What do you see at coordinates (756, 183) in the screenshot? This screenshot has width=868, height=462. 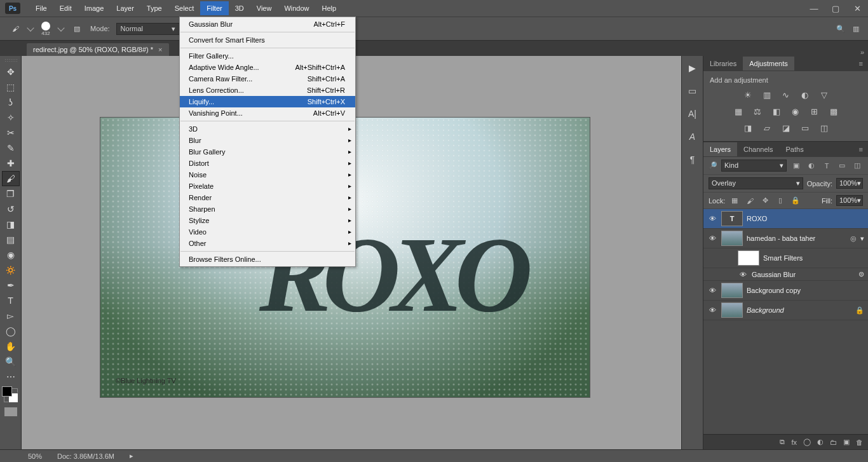 I see `blend-mode-select: Overlay▾` at bounding box center [756, 183].